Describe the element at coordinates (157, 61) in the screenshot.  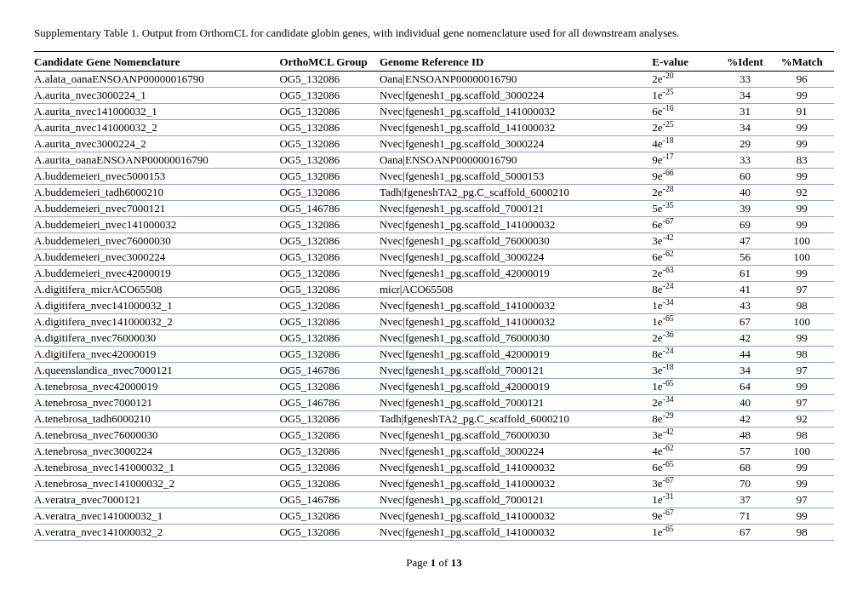
I see `col-header: Candidate Gene Nomenclature` at that location.